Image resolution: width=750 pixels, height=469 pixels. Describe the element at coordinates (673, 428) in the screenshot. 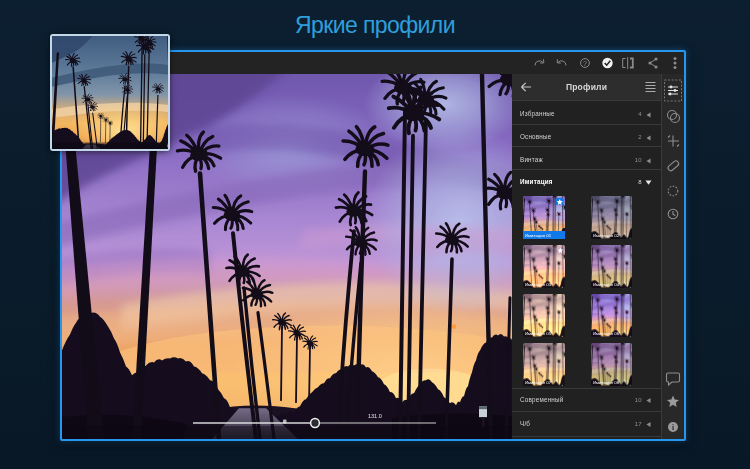

I see `svg-text: i` at that location.